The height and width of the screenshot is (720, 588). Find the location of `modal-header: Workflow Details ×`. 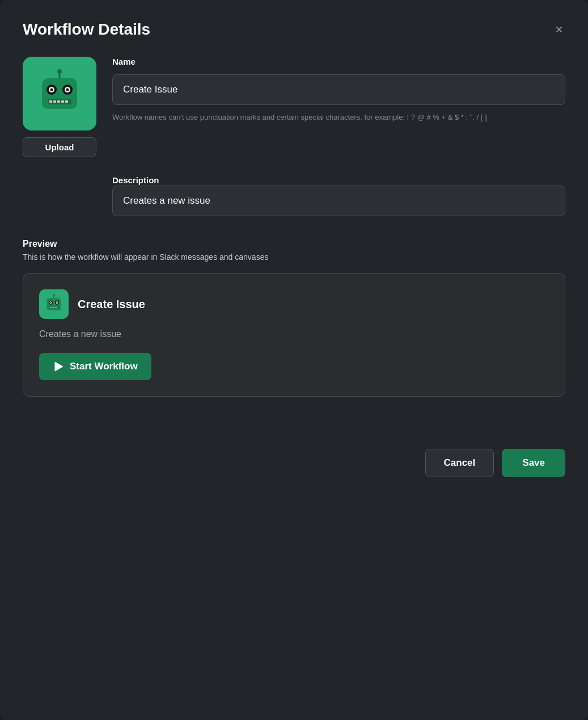

modal-header: Workflow Details × is located at coordinates (294, 30).